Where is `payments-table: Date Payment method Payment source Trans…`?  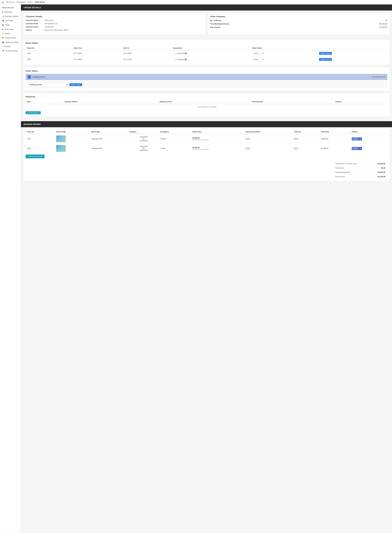
payments-table: Date Payment method Payment source Trans… is located at coordinates (206, 105).